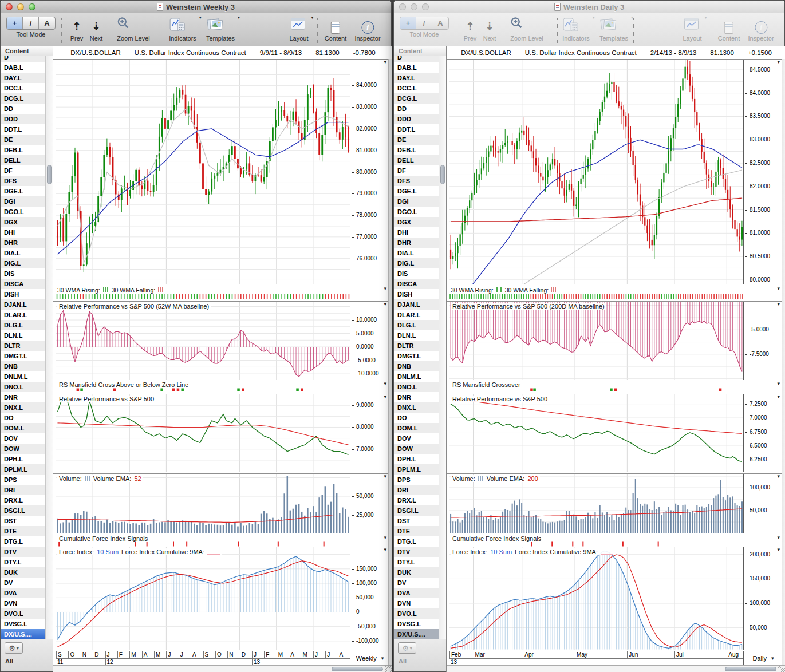  I want to click on resize-grip, so click(388, 669).